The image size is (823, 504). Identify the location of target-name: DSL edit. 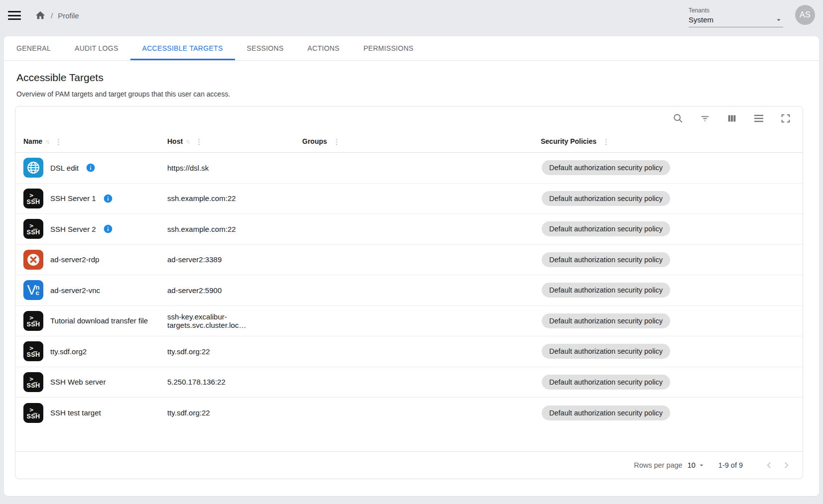
(65, 168).